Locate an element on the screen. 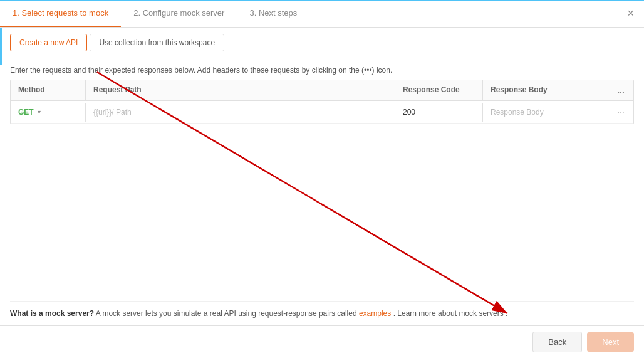 This screenshot has width=644, height=358. col-more: ... is located at coordinates (621, 90).